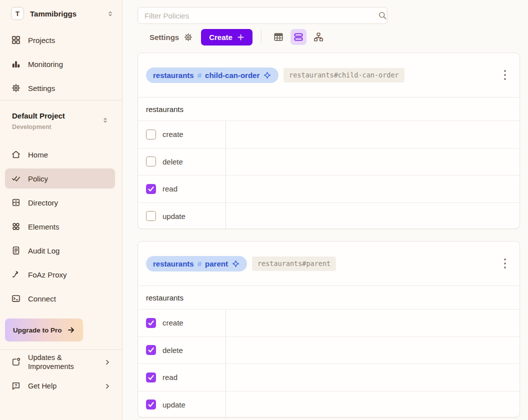 Image resolution: width=528 pixels, height=420 pixels. Describe the element at coordinates (60, 178) in the screenshot. I see `sidebar-item-policy: Policy` at that location.